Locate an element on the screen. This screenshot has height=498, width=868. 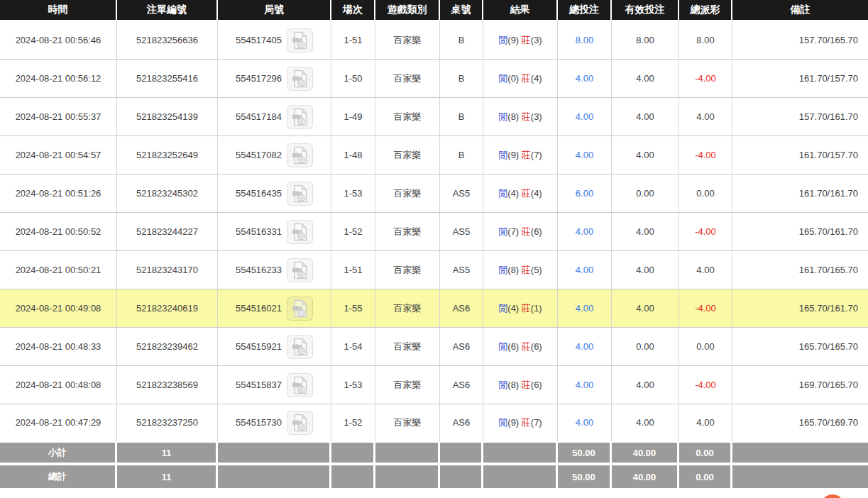
round-number: 554515921 is located at coordinates (258, 346).